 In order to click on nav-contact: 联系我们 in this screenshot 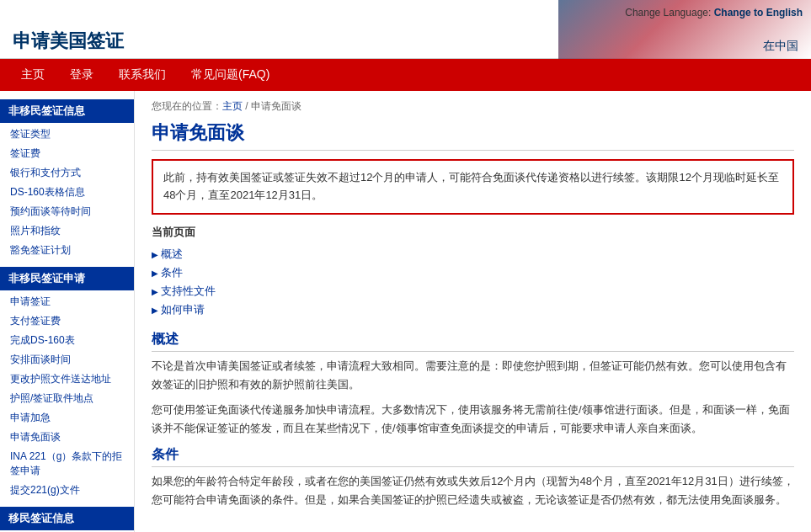, I will do `click(142, 75)`.